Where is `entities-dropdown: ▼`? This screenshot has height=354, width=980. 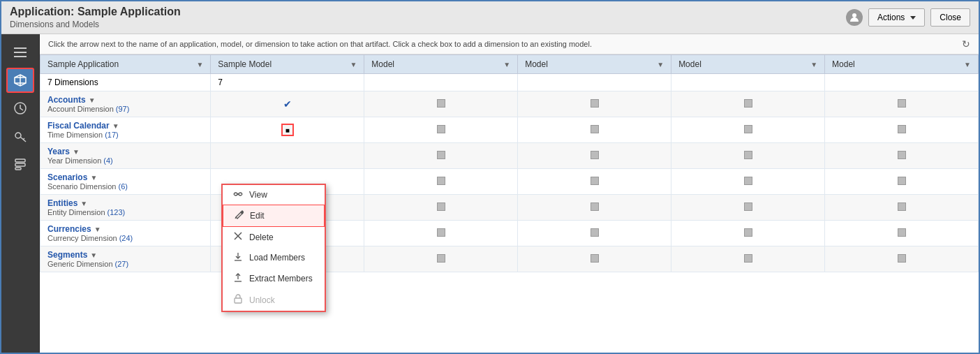 entities-dropdown: ▼ is located at coordinates (84, 204).